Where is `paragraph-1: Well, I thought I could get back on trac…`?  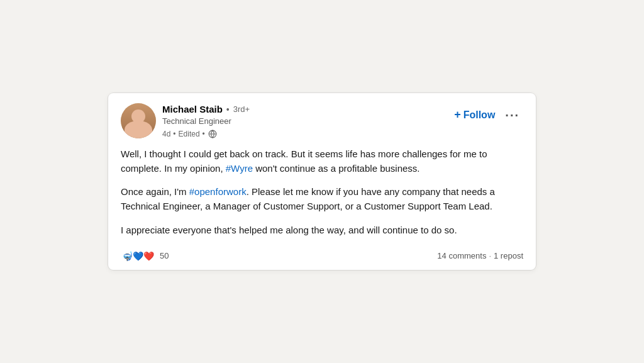
paragraph-1: Well, I thought I could get back on trac… is located at coordinates (322, 161).